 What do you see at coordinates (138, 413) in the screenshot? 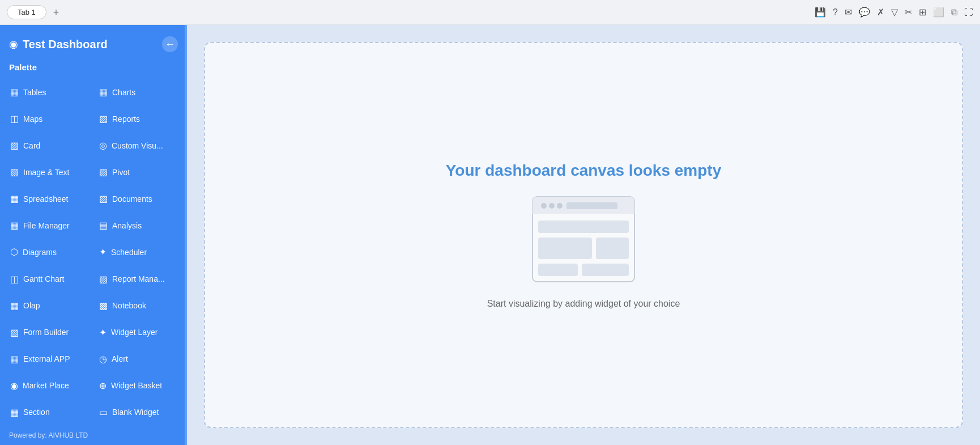
I see `palette-item-blank-widget: ▭ Blank Widget` at bounding box center [138, 413].